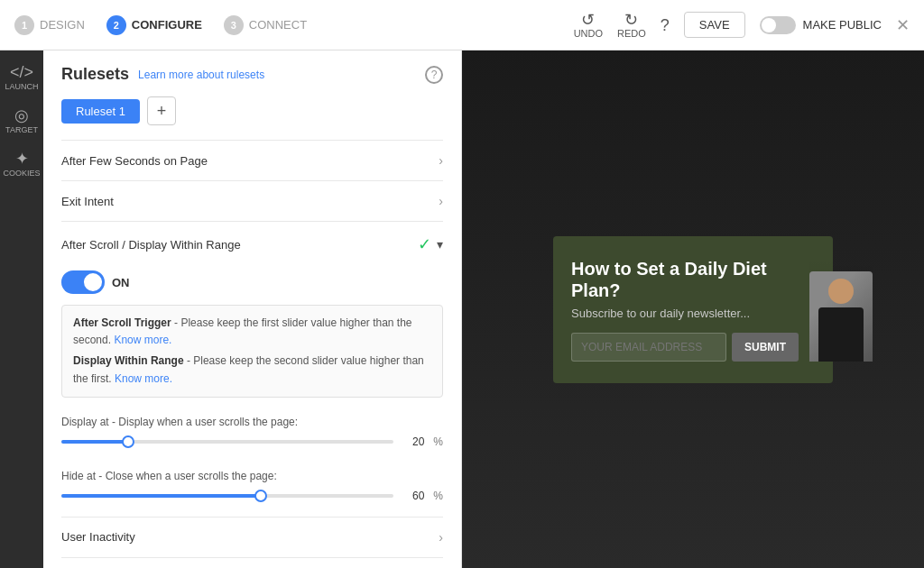 This screenshot has width=924, height=568. I want to click on top-bar: 1 DESIGN 2 CONFIGURE 3 CONNECT ↺ UNDO ↻ …, so click(462, 25).